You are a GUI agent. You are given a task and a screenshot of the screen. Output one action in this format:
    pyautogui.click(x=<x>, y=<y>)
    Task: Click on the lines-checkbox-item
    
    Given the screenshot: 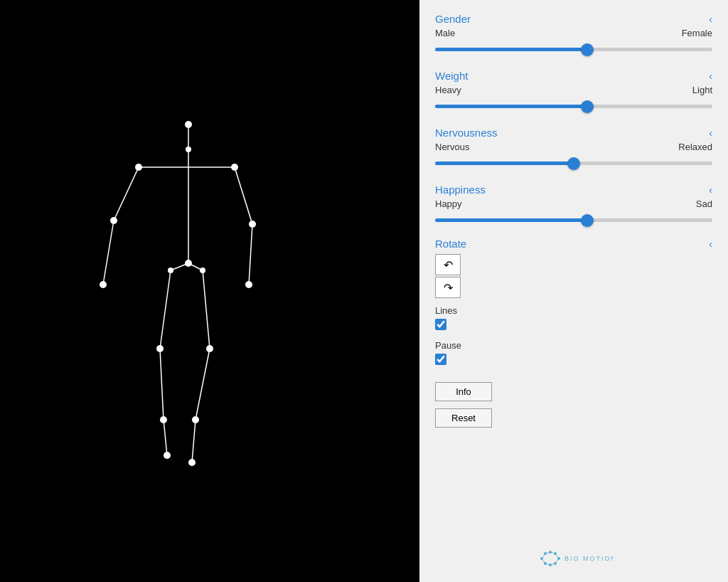 What is the action you would take?
    pyautogui.click(x=574, y=324)
    